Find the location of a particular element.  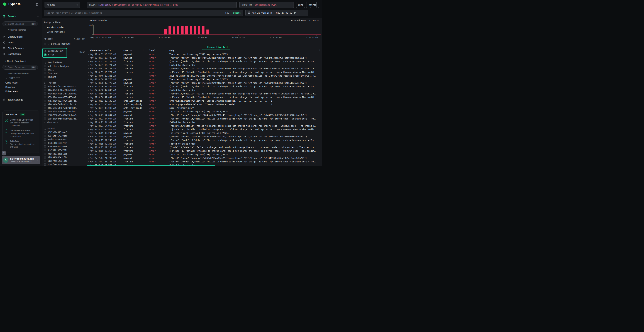

search-input is located at coordinates (136, 13).